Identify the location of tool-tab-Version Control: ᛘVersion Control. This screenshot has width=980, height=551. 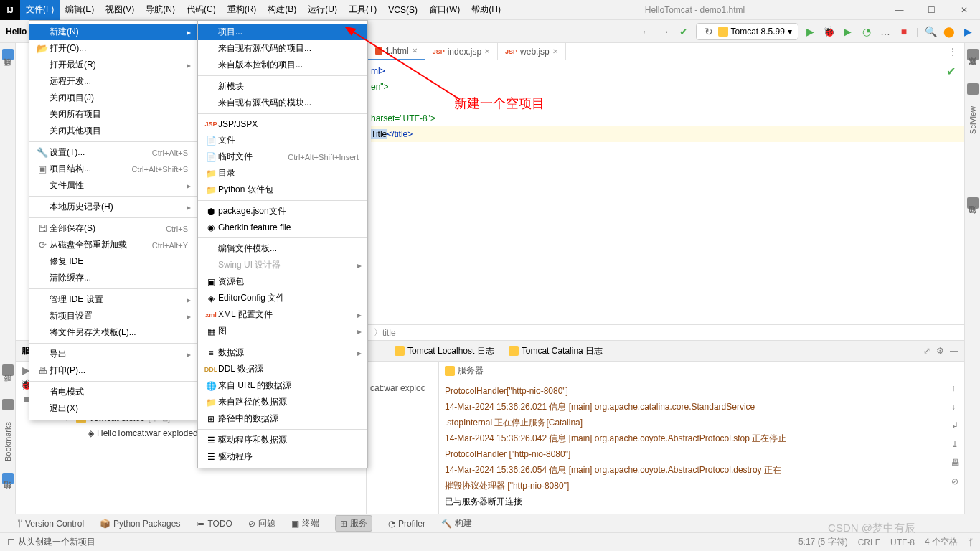
(50, 524).